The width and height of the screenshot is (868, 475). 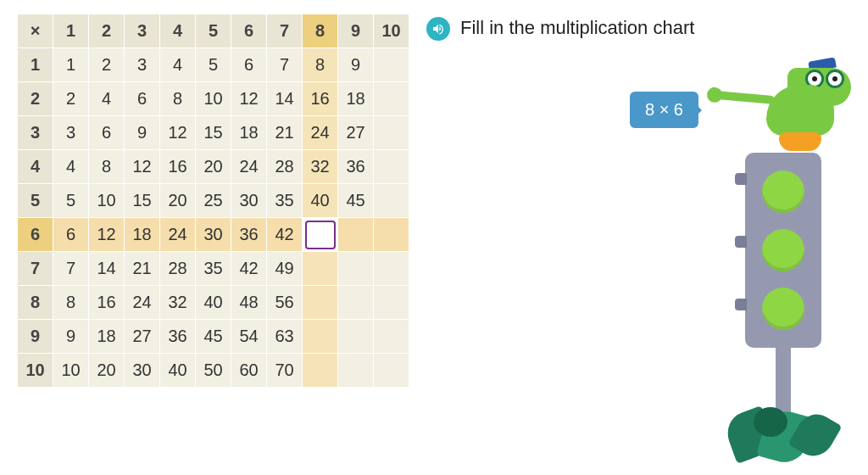 I want to click on chart-cell: 70, so click(x=285, y=371).